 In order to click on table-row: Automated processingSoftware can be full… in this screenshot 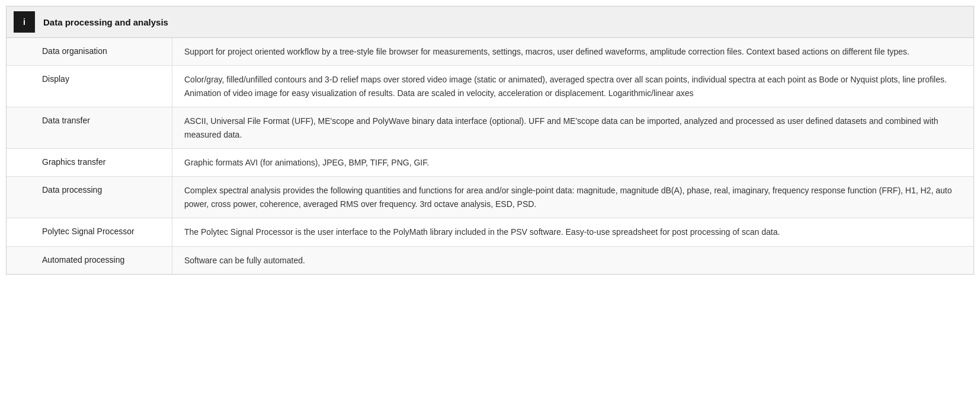, I will do `click(490, 260)`.